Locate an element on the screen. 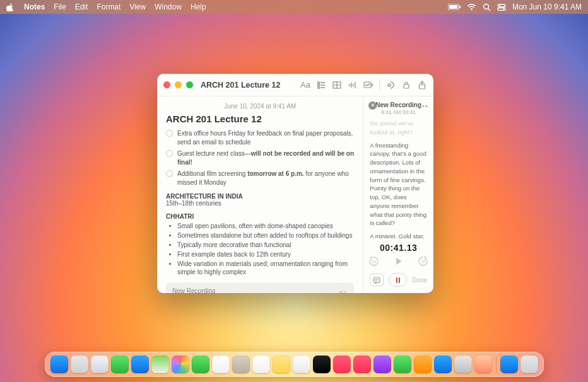 This screenshot has width=588, height=382. lock-icon is located at coordinates (406, 85).